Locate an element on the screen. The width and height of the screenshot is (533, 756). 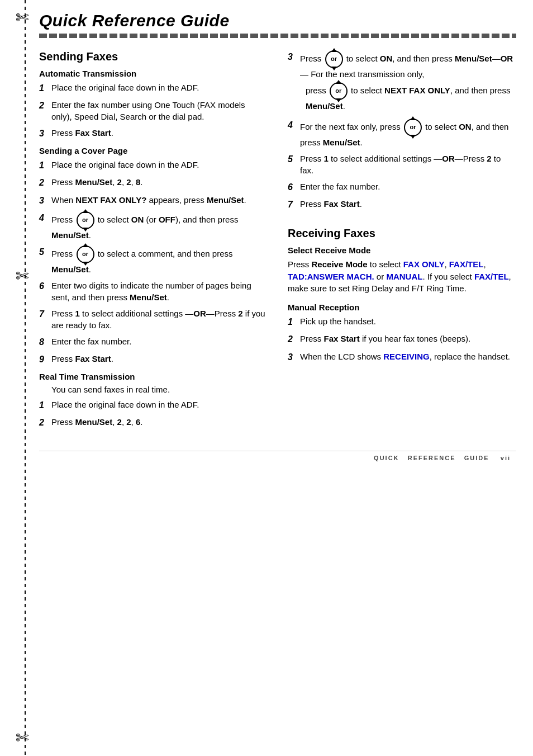
or-icon-cover5: or is located at coordinates (85, 254).